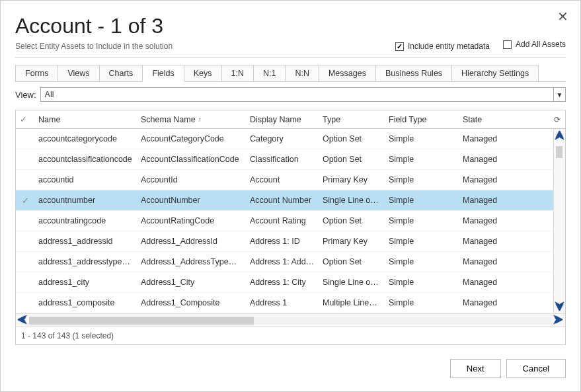 The image size is (581, 392). Describe the element at coordinates (192, 241) in the screenshot. I see `cell-schema: Address1_AddressId` at that location.